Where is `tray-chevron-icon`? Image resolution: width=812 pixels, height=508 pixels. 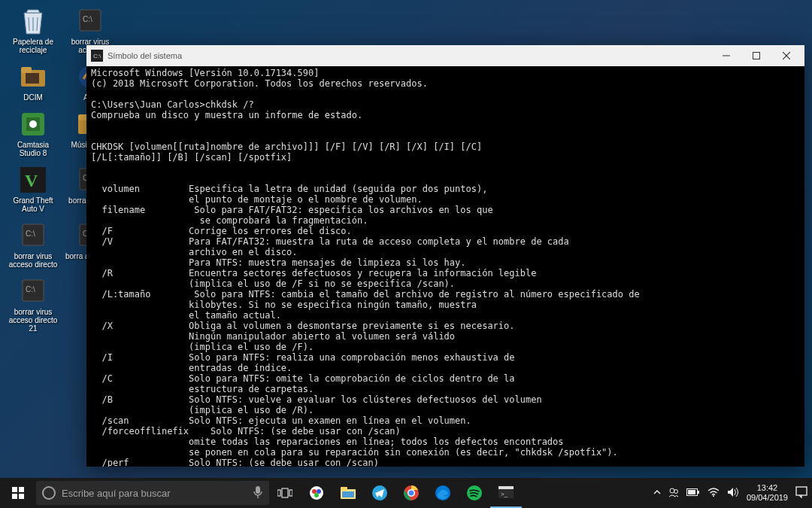 tray-chevron-icon is located at coordinates (657, 493).